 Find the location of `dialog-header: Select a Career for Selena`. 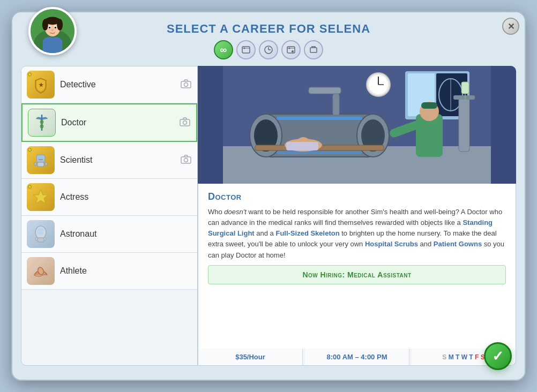

dialog-header: Select a Career for Selena is located at coordinates (268, 26).